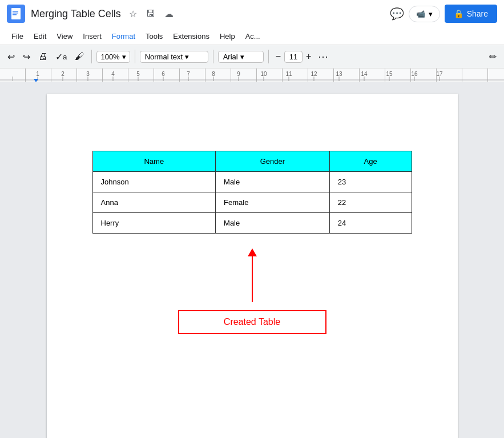 This screenshot has width=504, height=438. What do you see at coordinates (252, 57) in the screenshot?
I see `toolbar: ↩ ↪ 🖨 ✓a 🖌 100% ▾ Normal text ▾ Arial ▾ …` at bounding box center [252, 57].